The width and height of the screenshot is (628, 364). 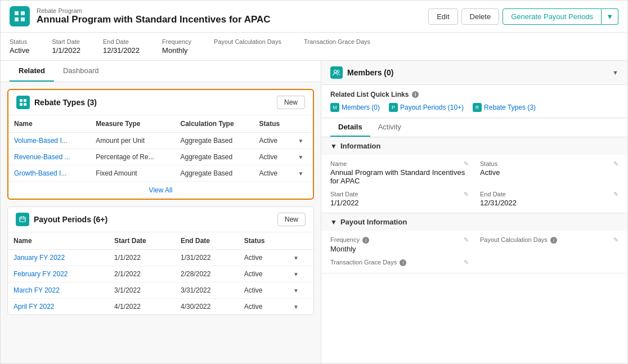 I want to click on payout-information-header: ▼ Payout Information, so click(x=474, y=222).